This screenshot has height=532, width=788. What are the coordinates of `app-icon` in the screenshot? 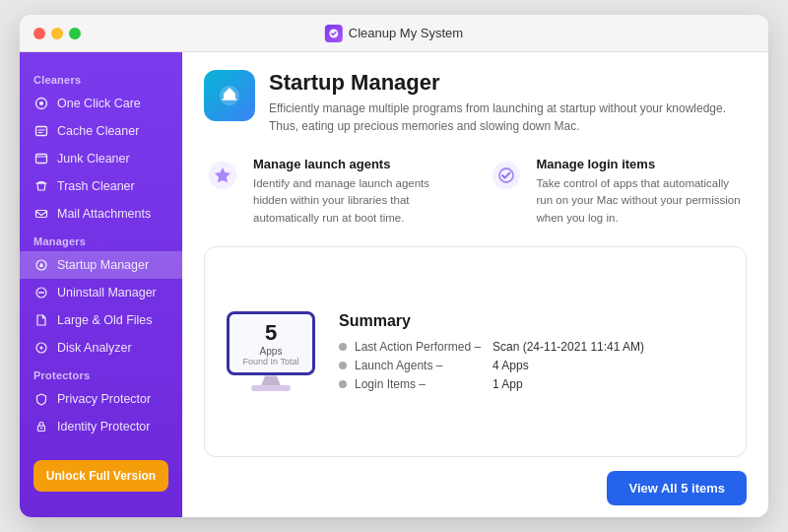 It's located at (334, 33).